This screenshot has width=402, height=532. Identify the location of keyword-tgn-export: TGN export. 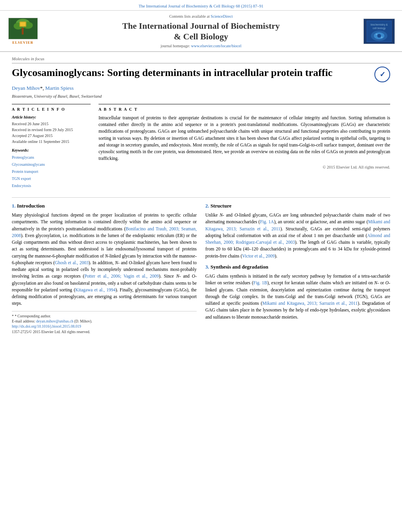
(51, 179).